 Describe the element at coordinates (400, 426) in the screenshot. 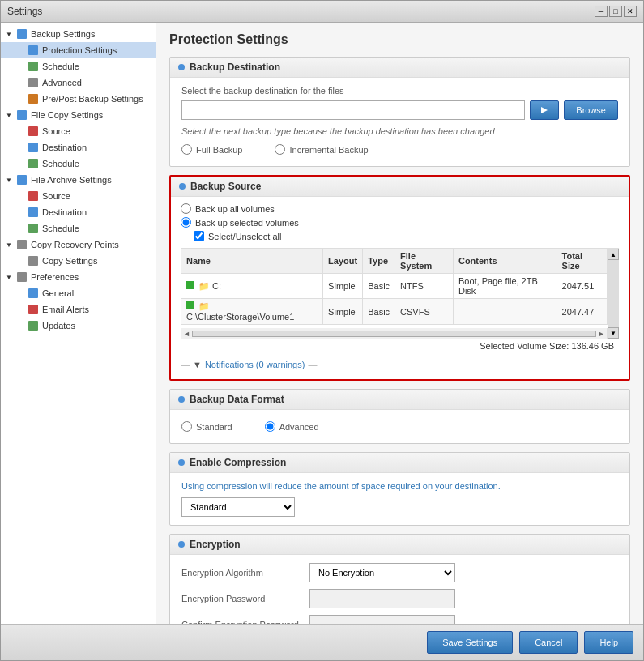

I see `backup-data-format-body: Standard Advanced` at that location.